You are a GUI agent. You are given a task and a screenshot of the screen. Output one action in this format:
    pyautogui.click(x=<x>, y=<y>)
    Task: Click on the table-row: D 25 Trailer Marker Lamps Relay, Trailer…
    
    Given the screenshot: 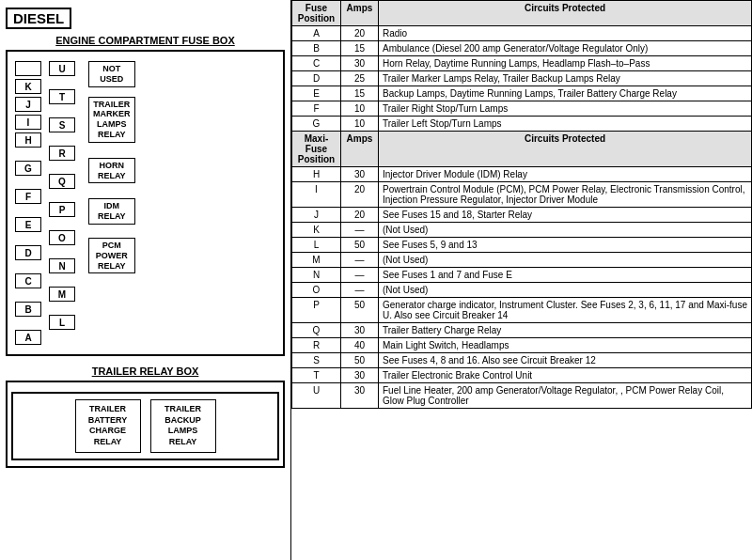 What is the action you would take?
    pyautogui.click(x=523, y=79)
    